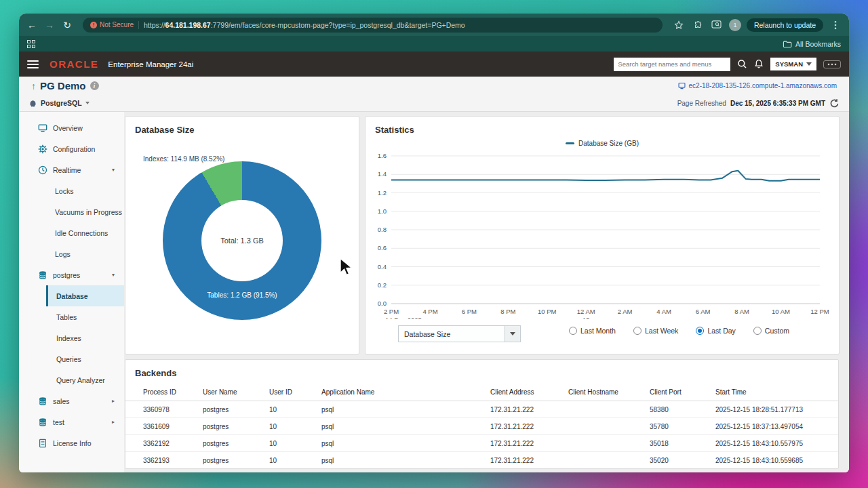 This screenshot has width=868, height=488. Describe the element at coordinates (777, 427) in the screenshot. I see `table-cell: 2025-12-15 18:37:13.497054` at that location.